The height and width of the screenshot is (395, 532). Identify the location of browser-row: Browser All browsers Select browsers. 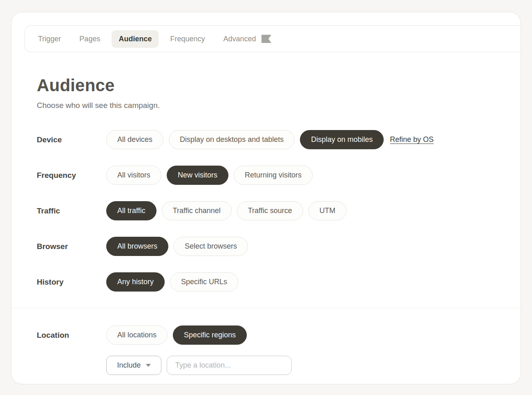
(266, 246).